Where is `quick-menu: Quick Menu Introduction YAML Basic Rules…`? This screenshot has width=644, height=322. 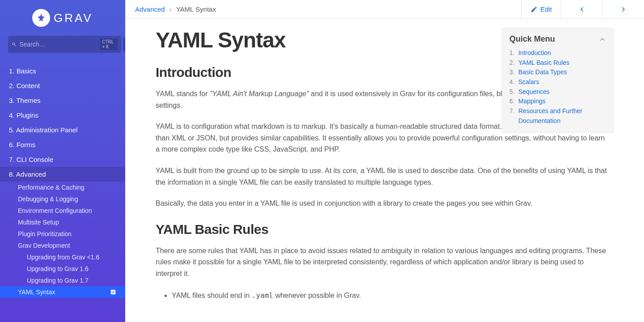
quick-menu: Quick Menu Introduction YAML Basic Rules… is located at coordinates (558, 80).